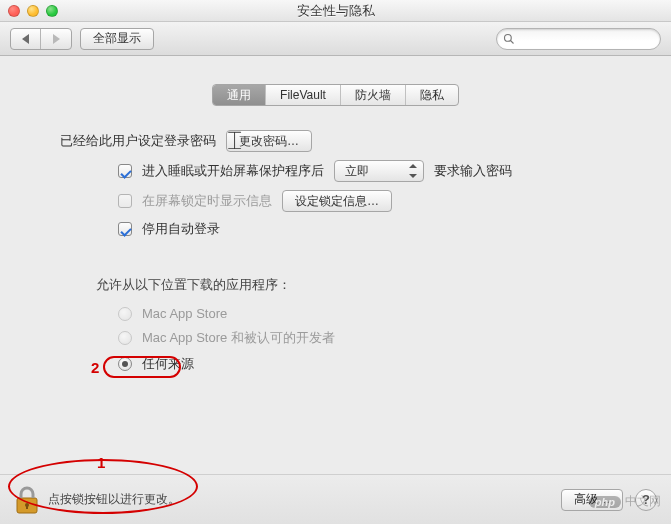 This screenshot has width=671, height=524. What do you see at coordinates (374, 95) in the screenshot?
I see `tab-firewall: 防火墙` at bounding box center [374, 95].